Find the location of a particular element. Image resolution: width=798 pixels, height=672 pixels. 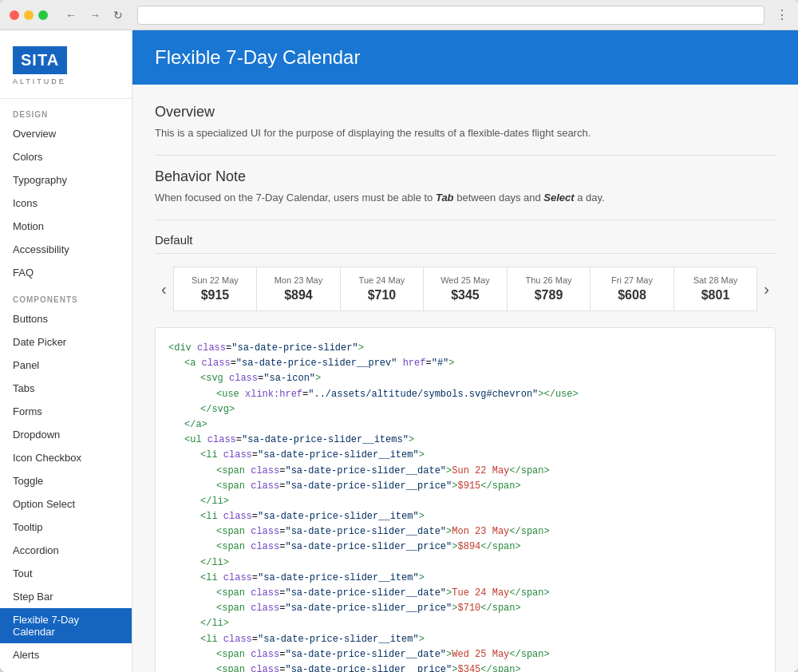

overview-desc: This is a specialized UI for the purpose… is located at coordinates (465, 132).